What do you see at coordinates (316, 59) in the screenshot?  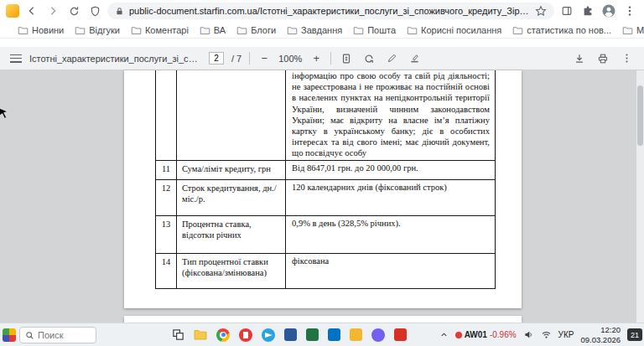 I see `zoom-in-button: +` at bounding box center [316, 59].